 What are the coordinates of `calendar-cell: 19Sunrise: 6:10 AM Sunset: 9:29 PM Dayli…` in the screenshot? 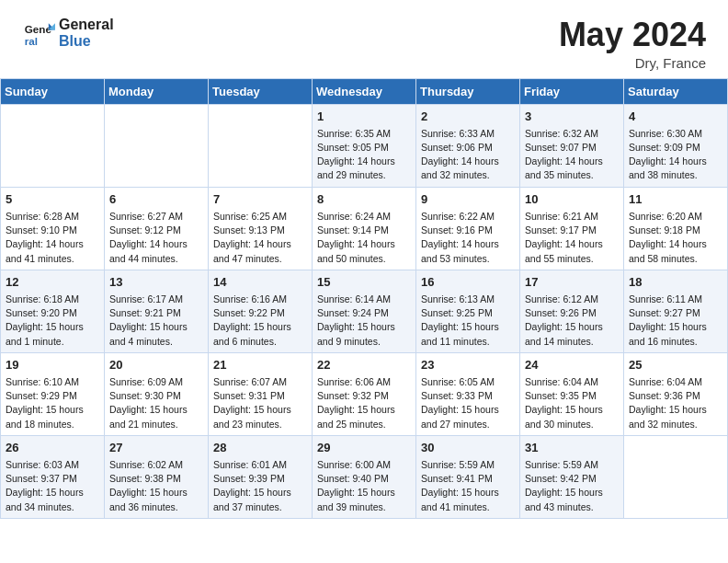 It's located at (53, 394).